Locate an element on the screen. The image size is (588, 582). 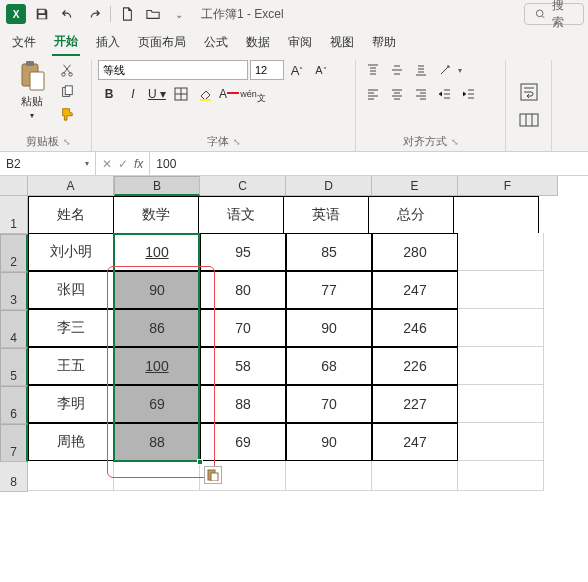
cut-icon is located at coordinates (67, 70).